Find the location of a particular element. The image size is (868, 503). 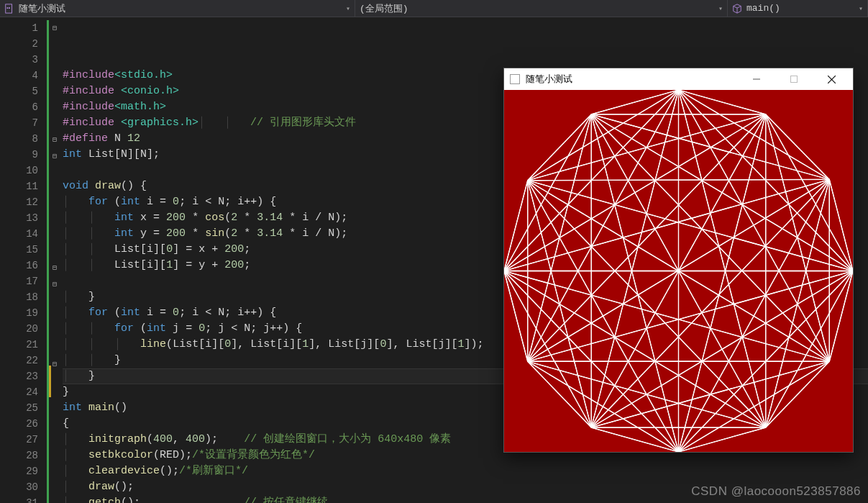

code-line: #include <graphics.h>│ │ // 引用图形库头文件 is located at coordinates (465, 123).